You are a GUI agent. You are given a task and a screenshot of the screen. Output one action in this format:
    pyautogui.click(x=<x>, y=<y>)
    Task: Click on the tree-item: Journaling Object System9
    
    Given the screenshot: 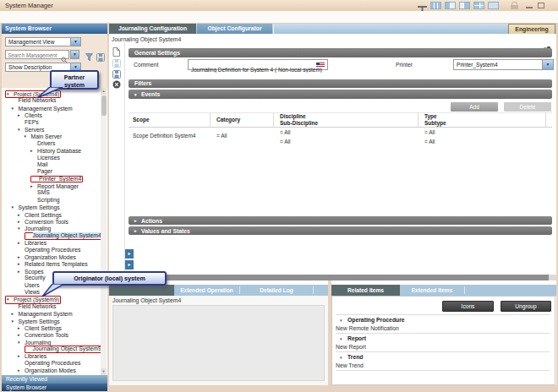 What is the action you would take?
    pyautogui.click(x=51, y=349)
    